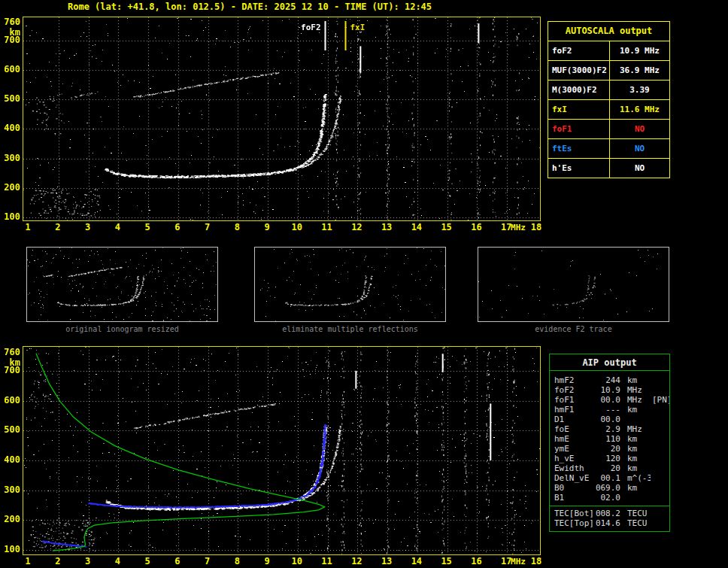 This screenshot has width=728, height=568. Describe the element at coordinates (609, 381) in the screenshot. I see `aip-row: hmF2244km` at that location.